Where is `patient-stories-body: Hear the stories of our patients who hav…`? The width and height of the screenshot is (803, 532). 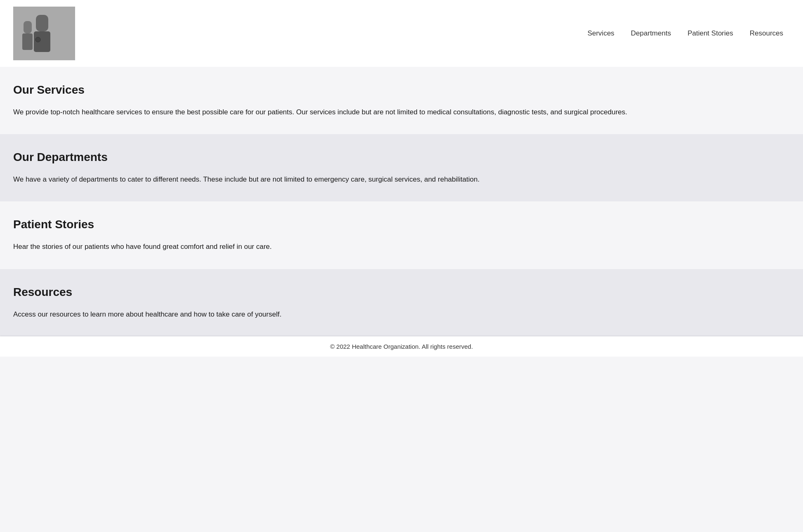
patient-stories-body: Hear the stories of our patients who hav… is located at coordinates (402, 247).